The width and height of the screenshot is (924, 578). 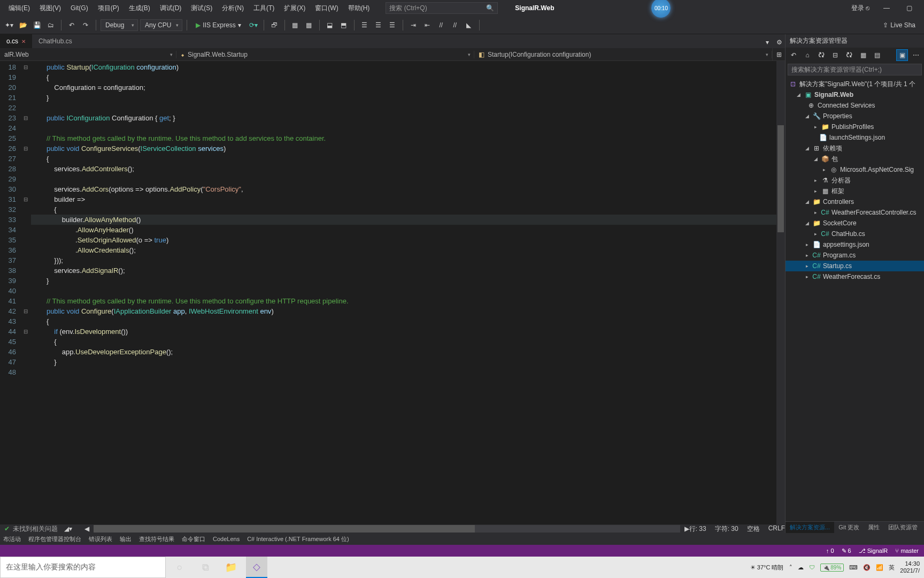 What do you see at coordinates (801, 567) in the screenshot?
I see `onedrive-icon: ☁` at bounding box center [801, 567].